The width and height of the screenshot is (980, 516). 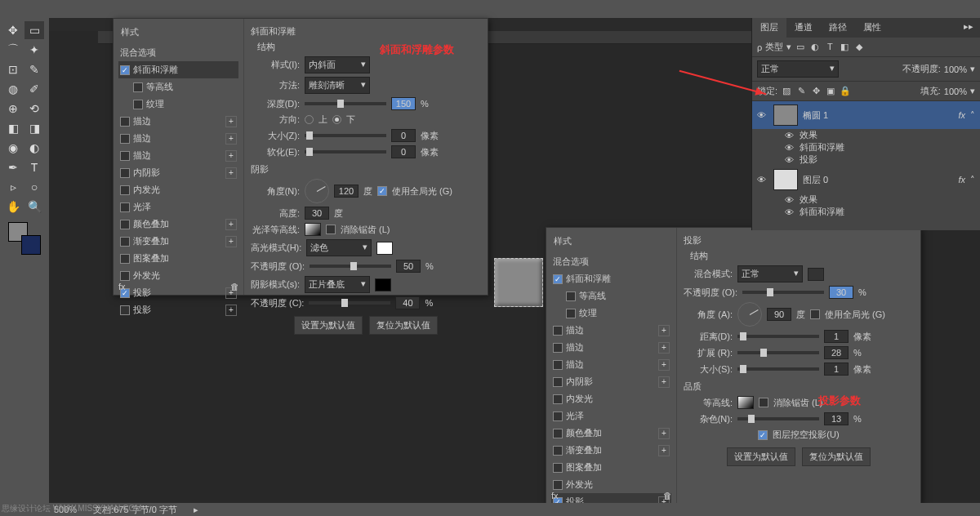 I want to click on blur-tool: ◉, so click(x=13, y=148).